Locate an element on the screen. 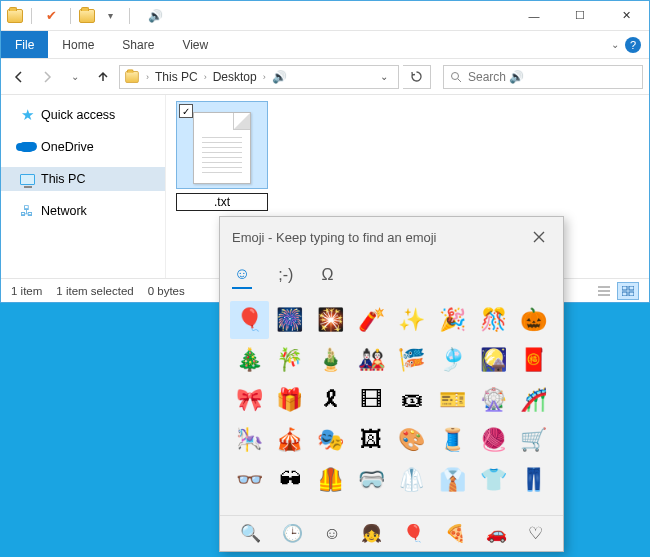  sidebar-item-network: 🖧 Network is located at coordinates (83, 211).